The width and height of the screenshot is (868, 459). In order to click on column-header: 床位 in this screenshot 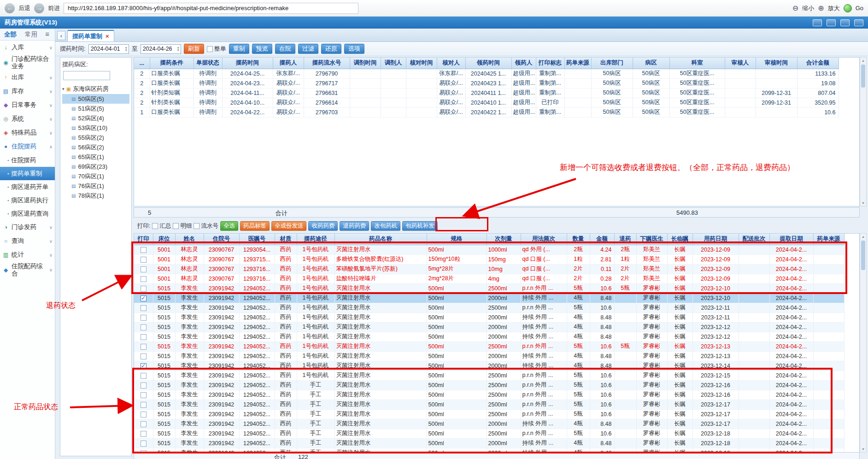, I will do `click(164, 239)`.